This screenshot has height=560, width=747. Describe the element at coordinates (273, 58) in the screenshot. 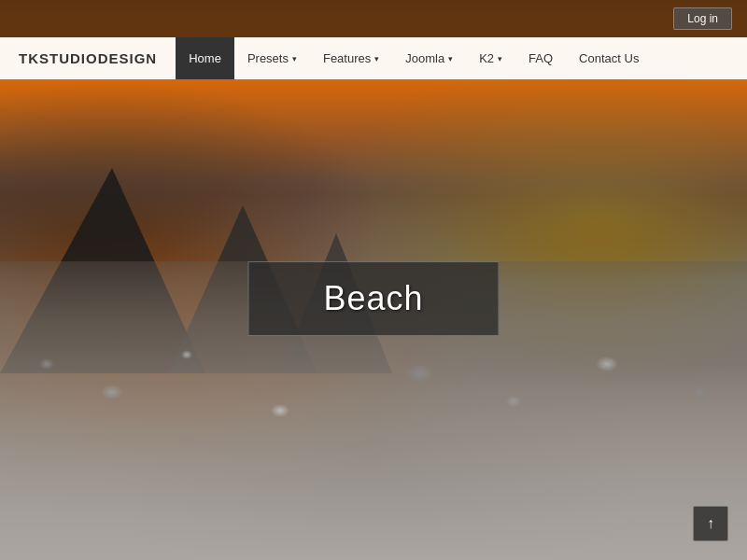

I see `nav-item-presets: Presets ▾` at that location.